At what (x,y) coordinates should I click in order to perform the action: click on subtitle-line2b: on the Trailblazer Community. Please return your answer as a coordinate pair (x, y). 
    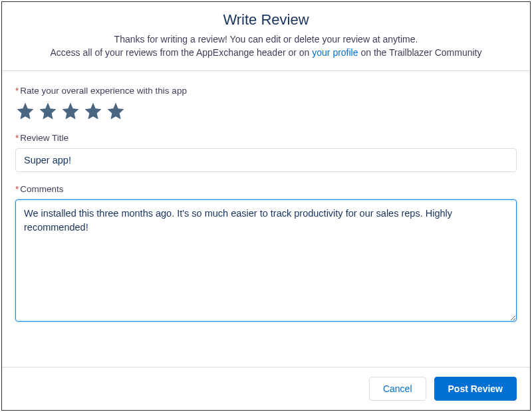
    Looking at the image, I should click on (420, 52).